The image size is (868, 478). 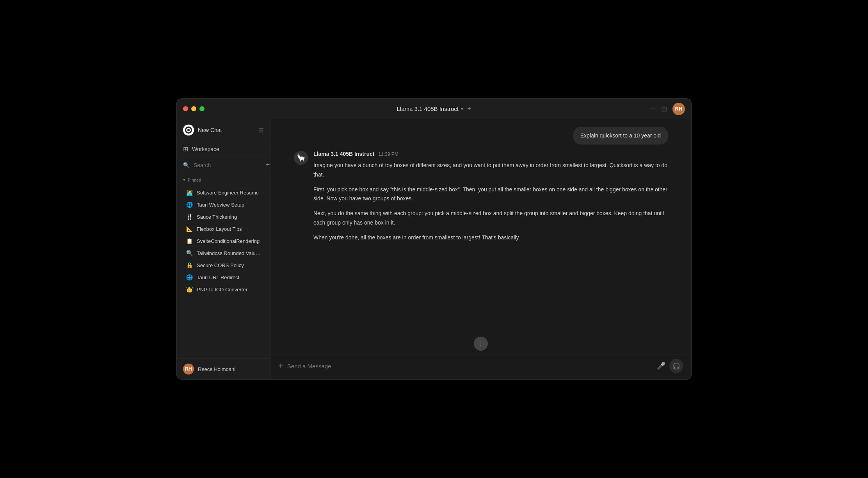 I want to click on item-label-7: Tauri URL Redirect, so click(x=218, y=277).